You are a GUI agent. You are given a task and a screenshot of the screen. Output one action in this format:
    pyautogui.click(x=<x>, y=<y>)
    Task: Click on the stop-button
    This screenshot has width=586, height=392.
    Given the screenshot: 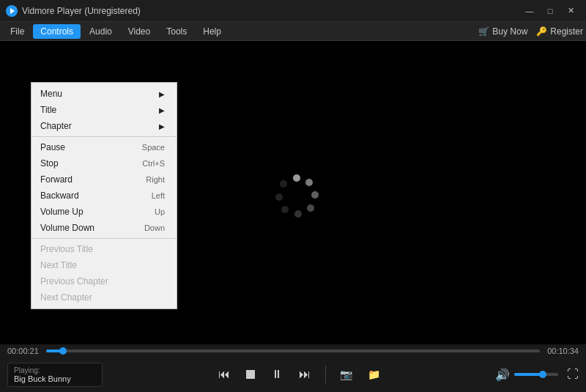 What is the action you would take?
    pyautogui.click(x=251, y=374)
    